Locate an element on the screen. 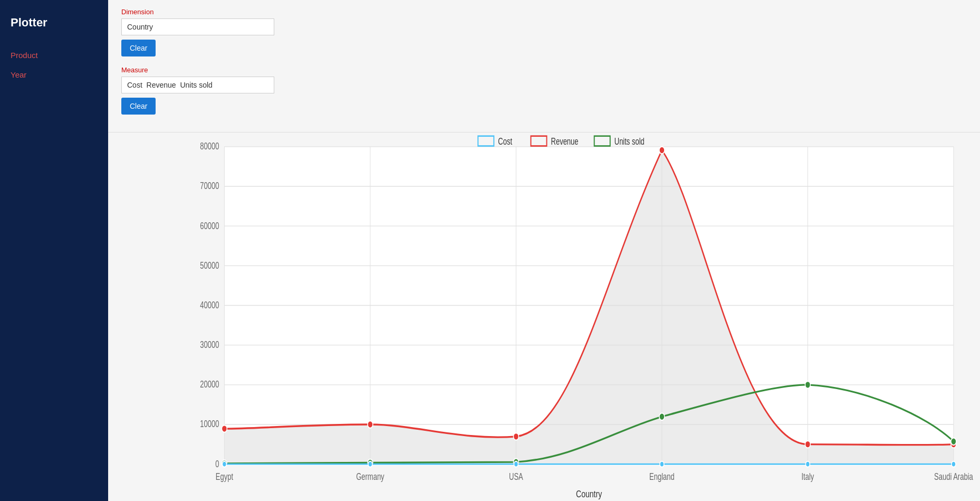 Image resolution: width=980 pixels, height=501 pixels. svg-text: Country is located at coordinates (589, 494).